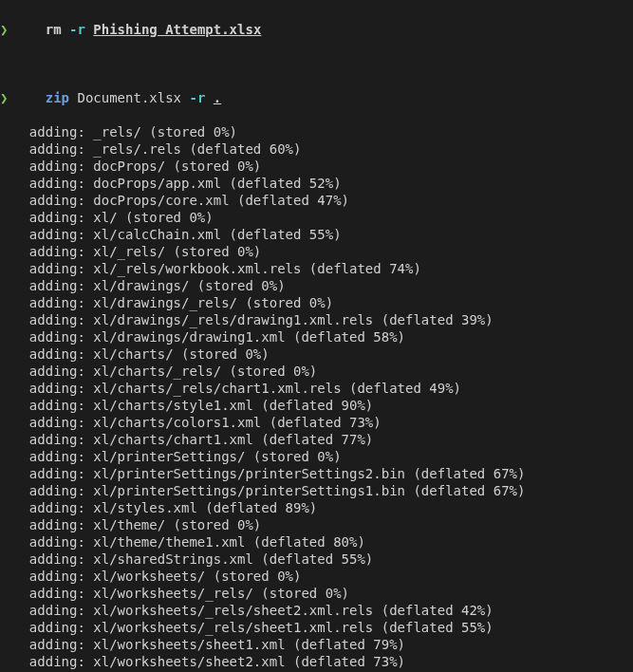  Describe the element at coordinates (317, 644) in the screenshot. I see `output-line: adding: xl/worksheets/sheet1.xml (deflat…` at that location.